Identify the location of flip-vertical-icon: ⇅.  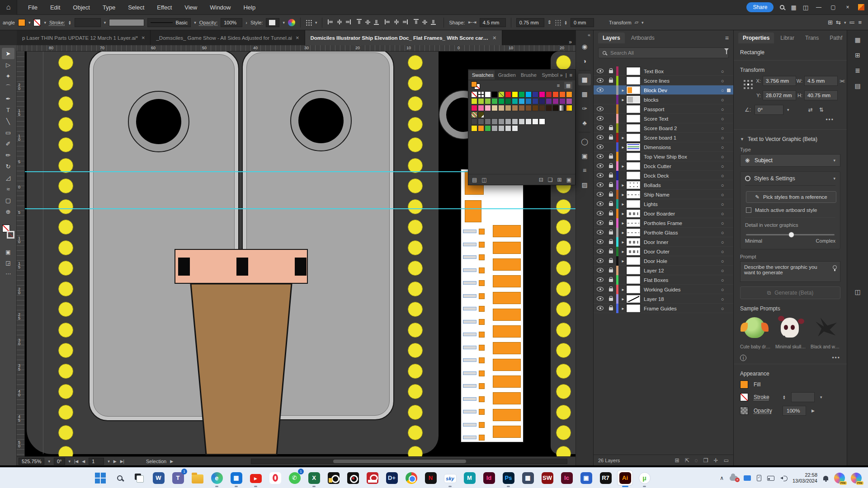
(821, 110).